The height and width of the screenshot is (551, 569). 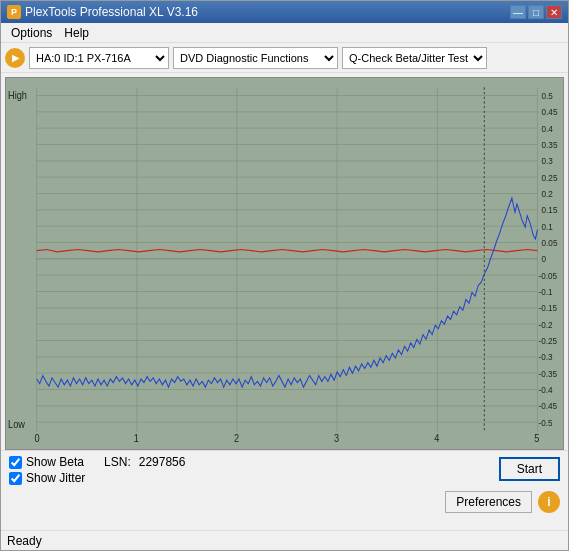 What do you see at coordinates (548, 96) in the screenshot?
I see `svg-text: 0.5` at bounding box center [548, 96].